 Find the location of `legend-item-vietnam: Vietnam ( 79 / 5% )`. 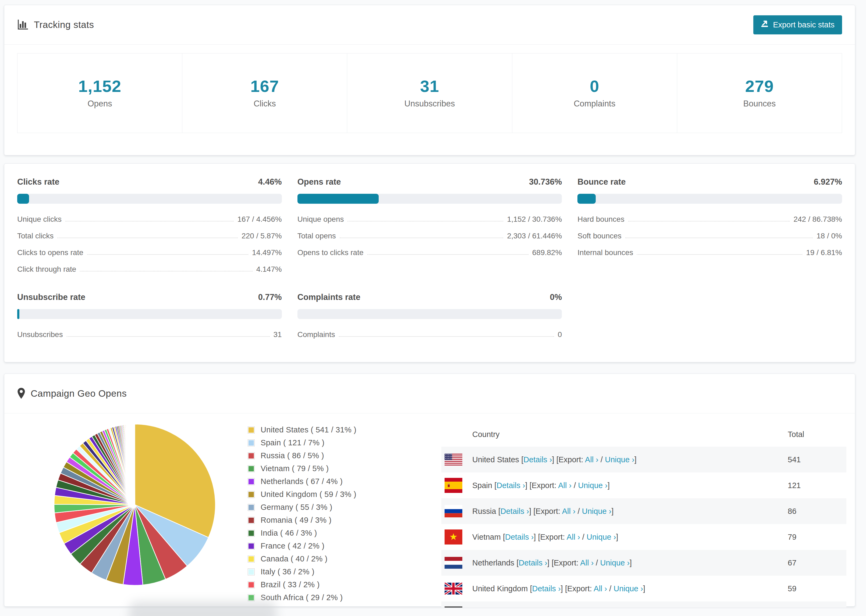

legend-item-vietnam: Vietnam ( 79 / 5% ) is located at coordinates (302, 469).